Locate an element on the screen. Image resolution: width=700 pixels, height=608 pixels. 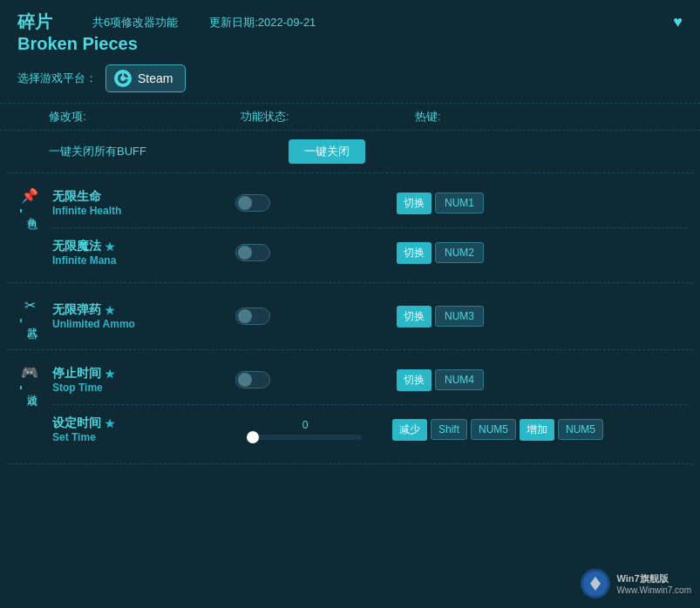
section-weapon: ✂ 武器 无限弹药 ★ Unlimited Ammo 切换 NUM3 is located at coordinates (350, 315).